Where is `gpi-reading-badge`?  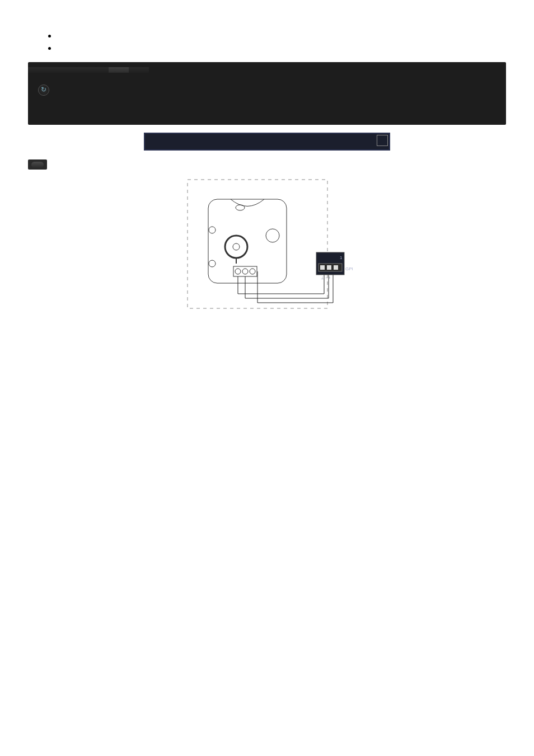 gpi-reading-badge is located at coordinates (38, 165).